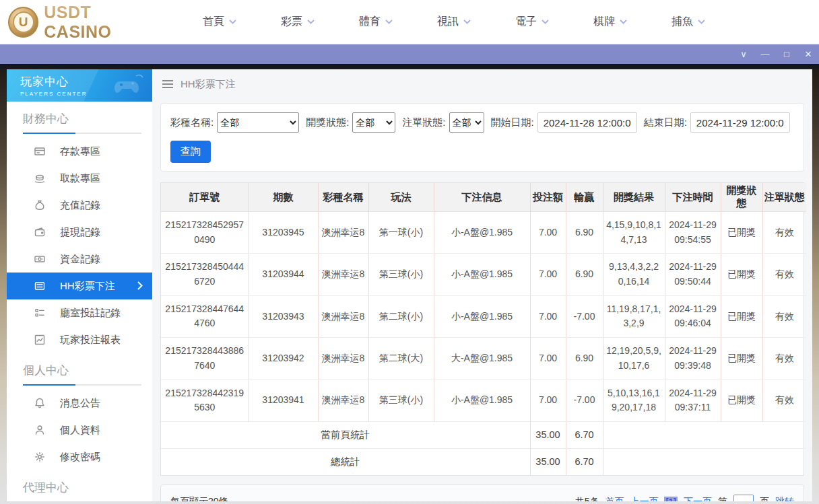  I want to click on maximize-icon: □, so click(787, 54).